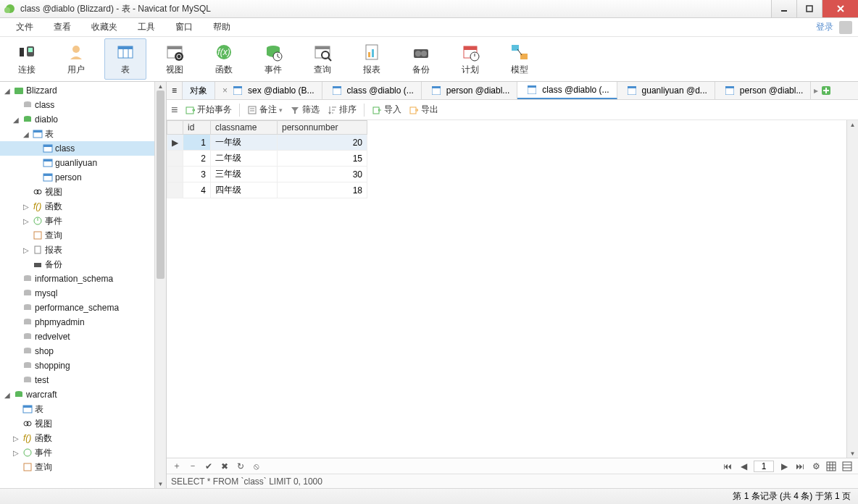 Image resolution: width=858 pixels, height=504 pixels. Describe the element at coordinates (77, 366) in the screenshot. I see `tree-db-shopping: shopping` at that location.